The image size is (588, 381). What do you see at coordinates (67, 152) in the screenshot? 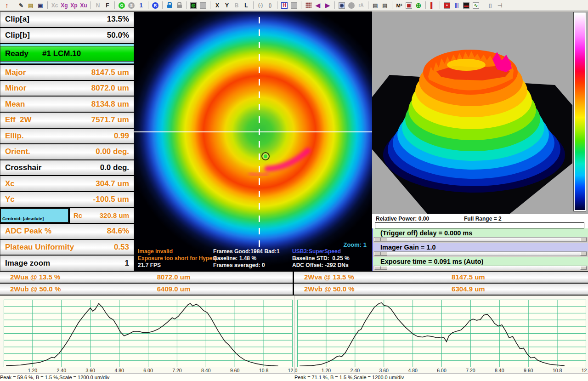
I see `measurement-row-orient: Orient.0.00 deg.` at bounding box center [67, 152].